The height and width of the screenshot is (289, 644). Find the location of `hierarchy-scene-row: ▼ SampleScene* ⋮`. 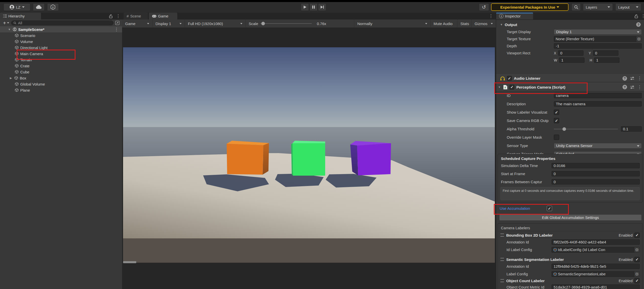

hierarchy-scene-row: ▼ SampleScene* ⋮ is located at coordinates (61, 29).